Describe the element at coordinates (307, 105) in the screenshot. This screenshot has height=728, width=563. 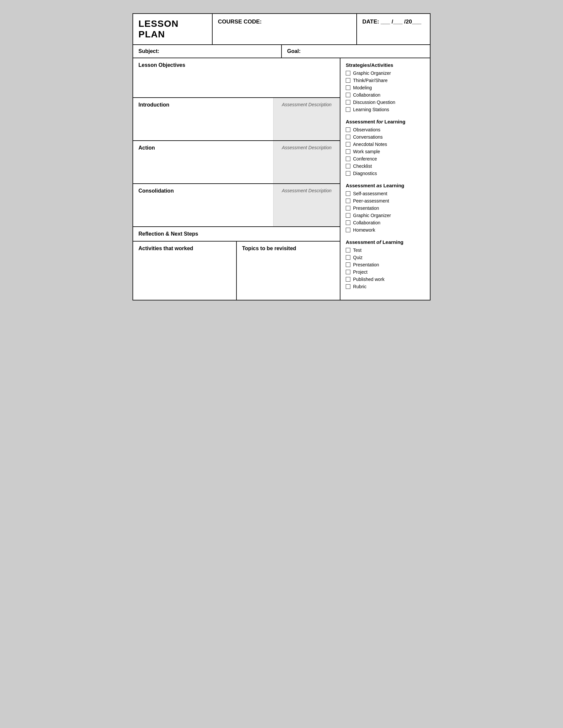
I see `introduction-assessment-label: Assessment Description` at that location.